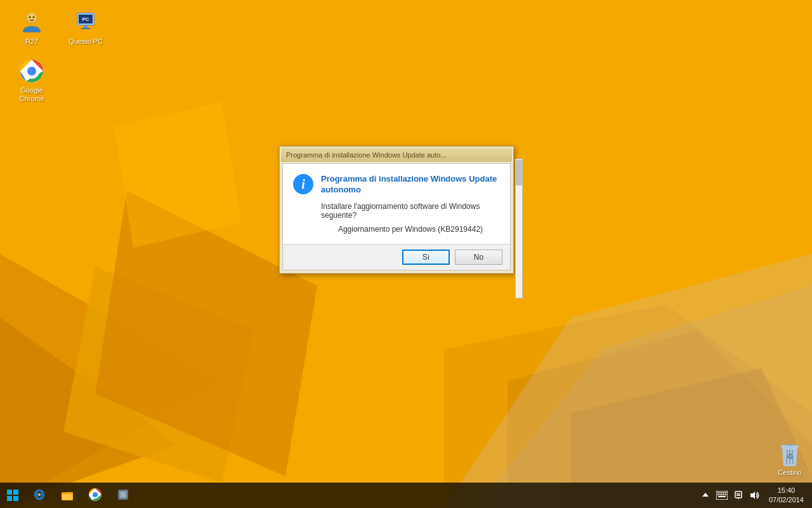 The width and height of the screenshot is (812, 508). Describe the element at coordinates (722, 495) in the screenshot. I see `keyboard-icon` at that location.